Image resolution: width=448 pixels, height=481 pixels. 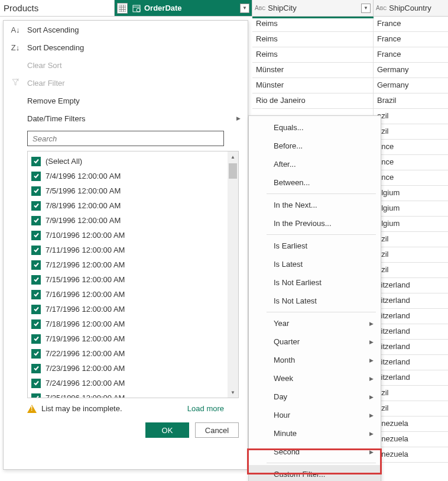 What do you see at coordinates (233, 392) in the screenshot?
I see `scroll-down-icon: ▼` at bounding box center [233, 392].